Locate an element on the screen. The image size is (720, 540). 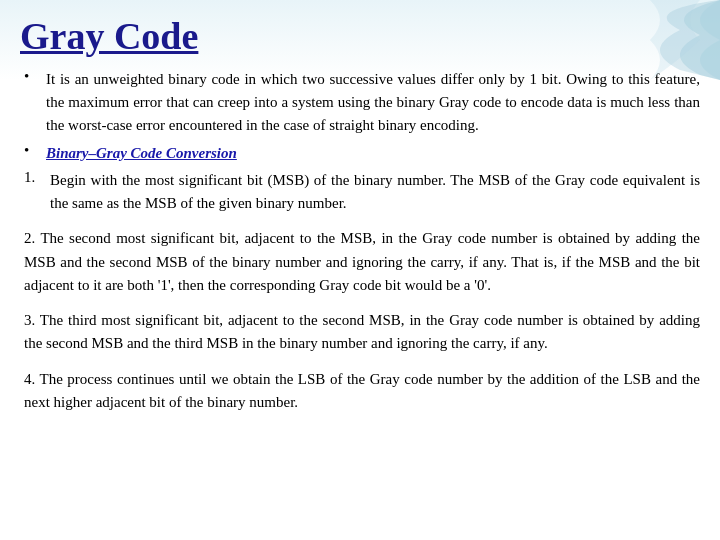
paragraph-3: 3. The third most significant bit, adjac… is located at coordinates (362, 332).